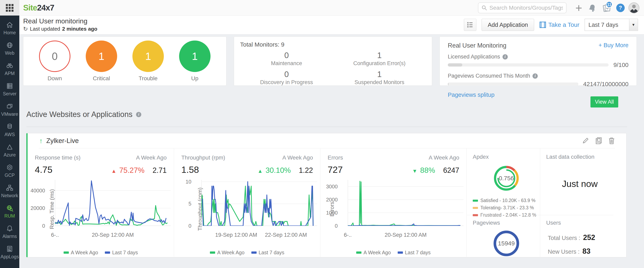 The height and width of the screenshot is (268, 644). I want to click on sidebar-item-vmware: VMware, so click(10, 110).